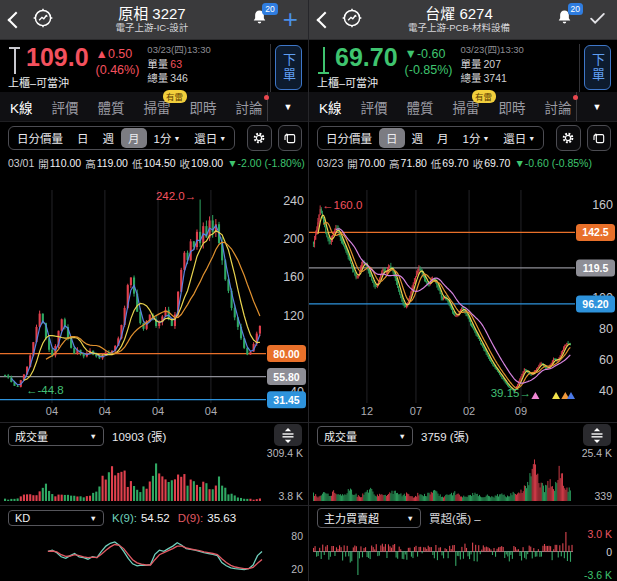  What do you see at coordinates (324, 60) in the screenshot?
I see `limit-bottom-marker-icon` at bounding box center [324, 60].